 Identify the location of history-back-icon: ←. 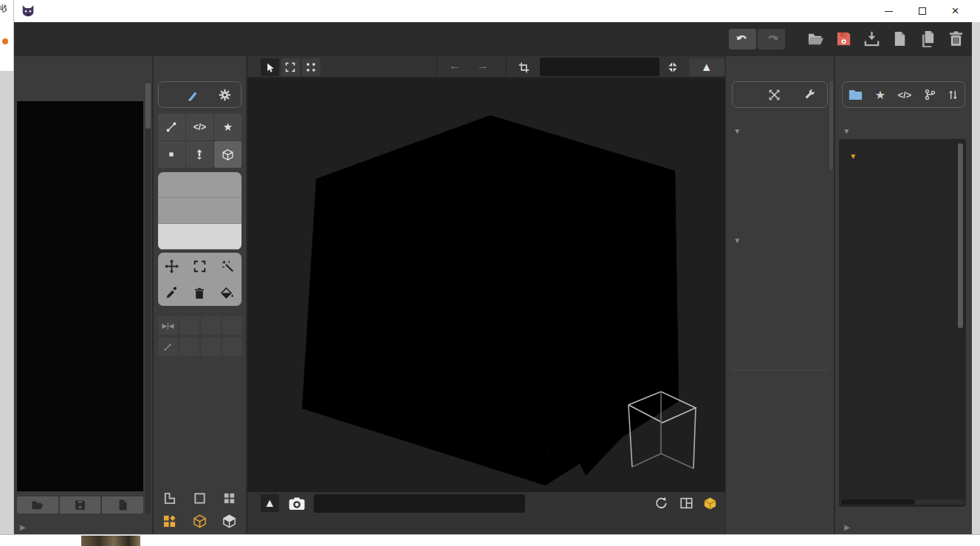
(455, 66).